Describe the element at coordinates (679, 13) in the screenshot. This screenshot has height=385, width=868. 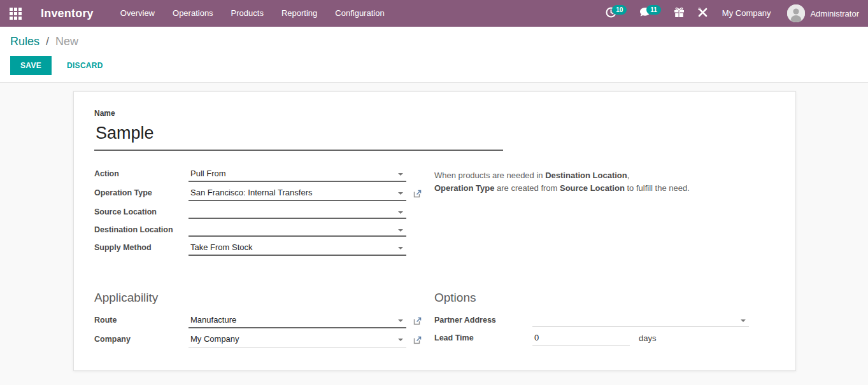
I see `gift-button` at that location.